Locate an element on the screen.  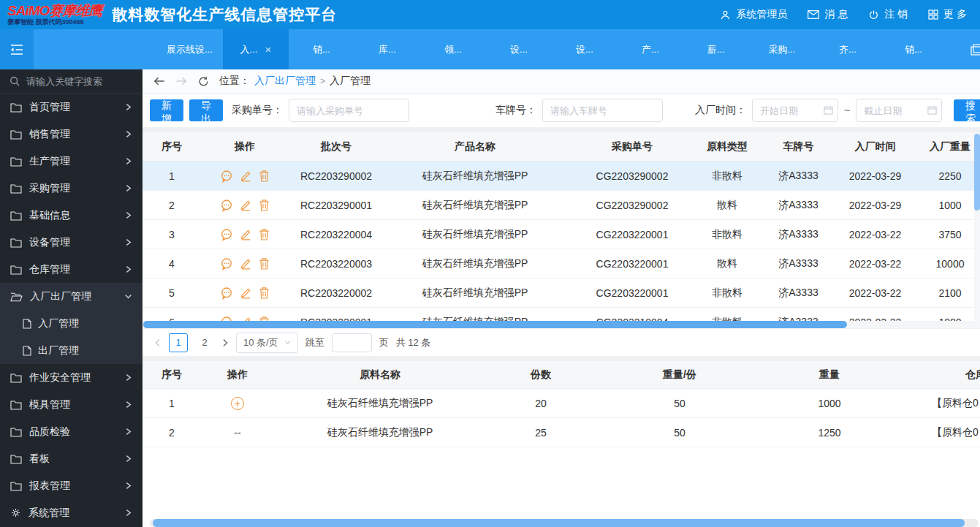
messages-menu: 消 息 is located at coordinates (827, 15).